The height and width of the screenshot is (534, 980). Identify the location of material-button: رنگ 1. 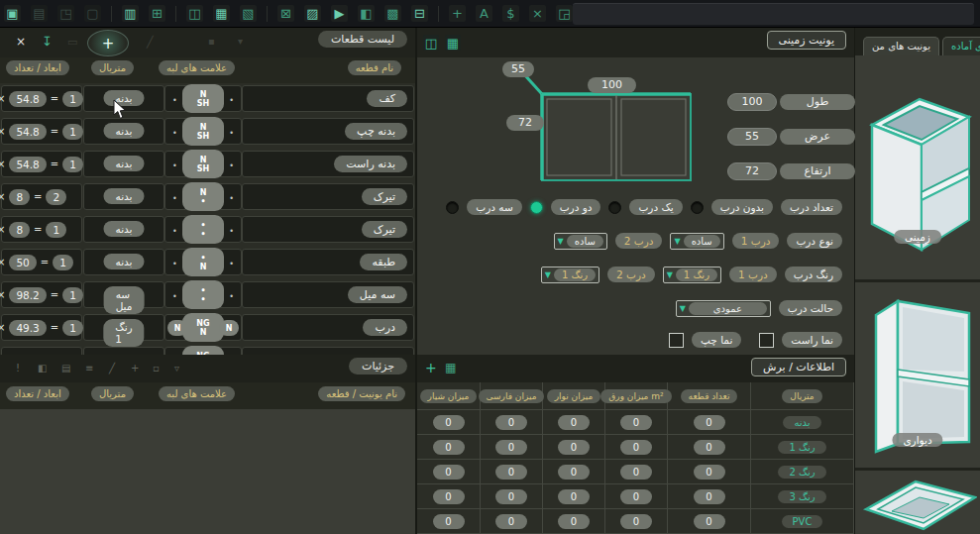
(123, 333).